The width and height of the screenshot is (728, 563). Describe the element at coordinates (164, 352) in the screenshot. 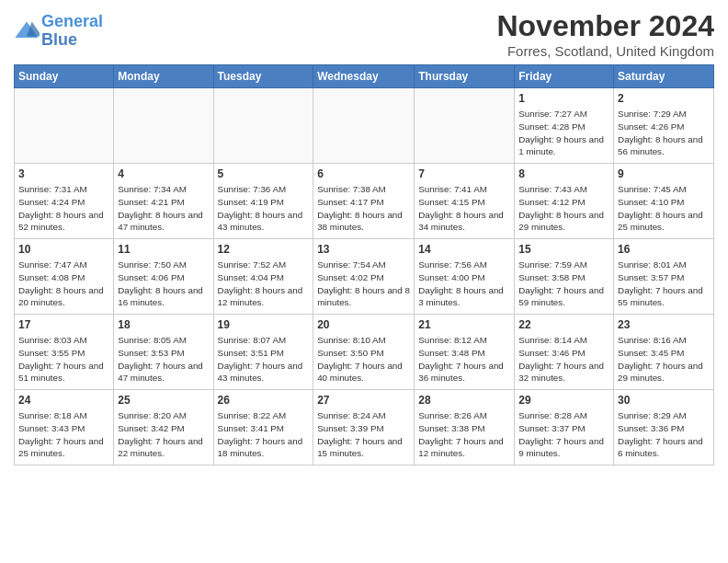

I see `calendar-cell: 18Sunrise: 8:05 AM Sunset: 3:53 PM Dayli…` at that location.